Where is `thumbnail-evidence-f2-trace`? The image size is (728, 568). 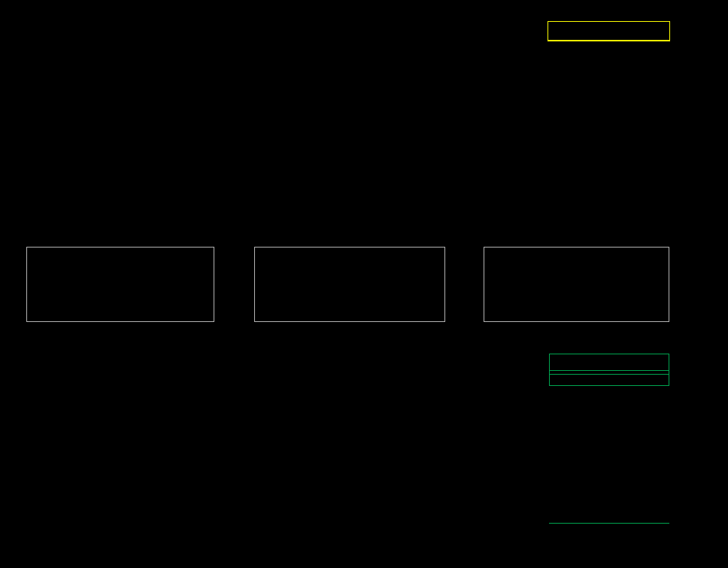 thumbnail-evidence-f2-trace is located at coordinates (576, 284).